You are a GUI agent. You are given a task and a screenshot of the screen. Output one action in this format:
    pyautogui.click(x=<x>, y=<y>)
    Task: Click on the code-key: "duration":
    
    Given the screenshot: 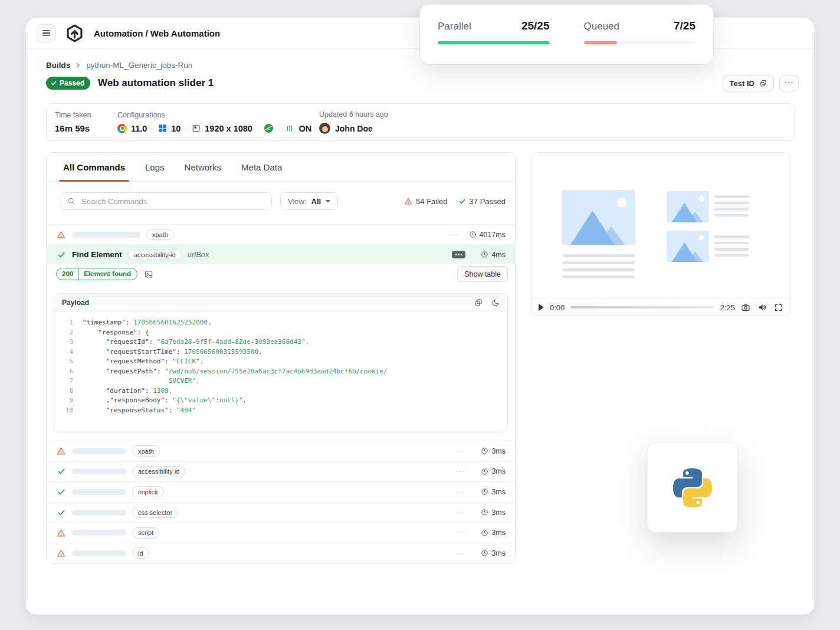 What is the action you would take?
    pyautogui.click(x=118, y=392)
    